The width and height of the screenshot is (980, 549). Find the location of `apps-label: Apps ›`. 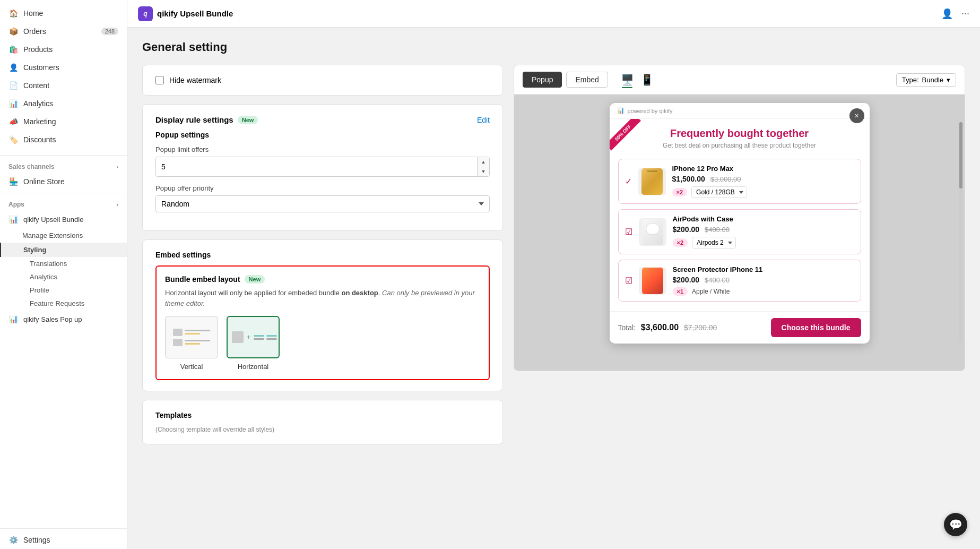

apps-label: Apps › is located at coordinates (64, 203).